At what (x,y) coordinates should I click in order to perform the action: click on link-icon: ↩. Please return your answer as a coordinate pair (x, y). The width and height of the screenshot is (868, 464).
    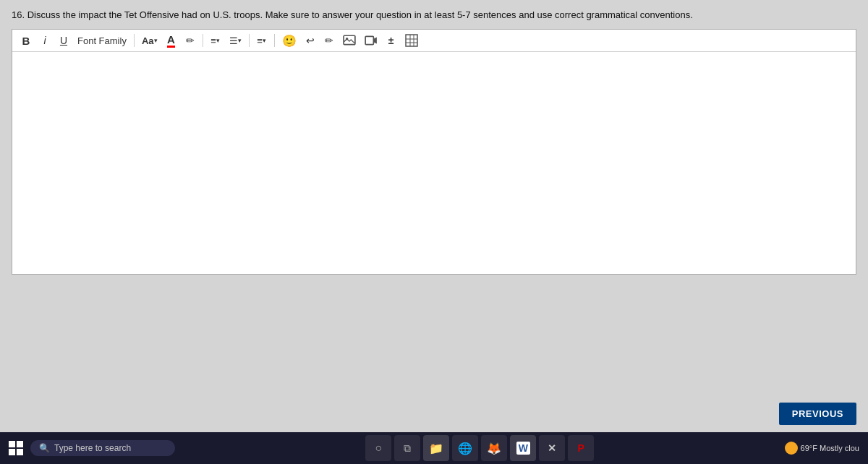
    Looking at the image, I should click on (310, 40).